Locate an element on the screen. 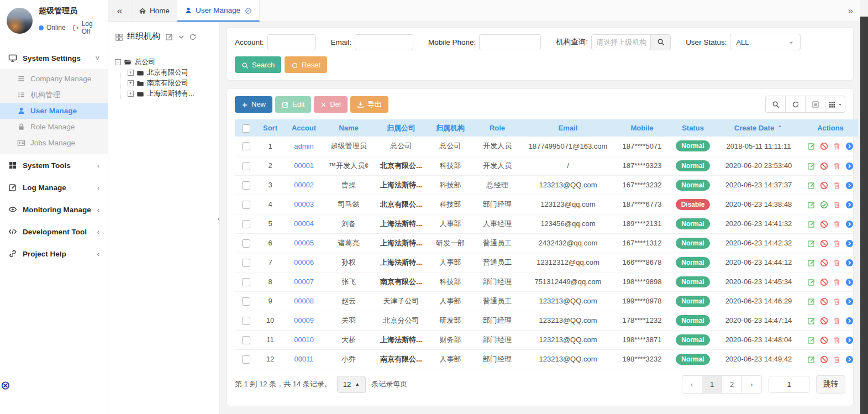  chevron-down-icon is located at coordinates (181, 37).